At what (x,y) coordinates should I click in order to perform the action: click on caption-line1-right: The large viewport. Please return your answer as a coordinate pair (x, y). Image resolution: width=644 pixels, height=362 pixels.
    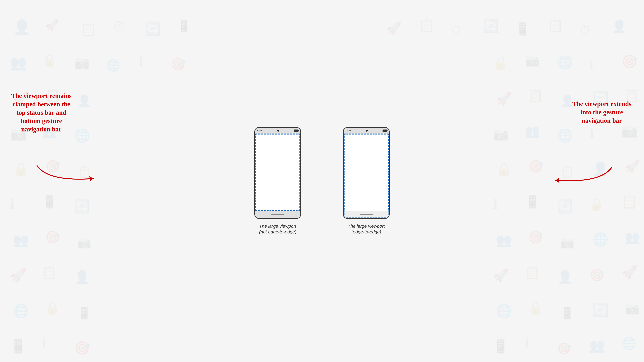
    Looking at the image, I should click on (366, 226).